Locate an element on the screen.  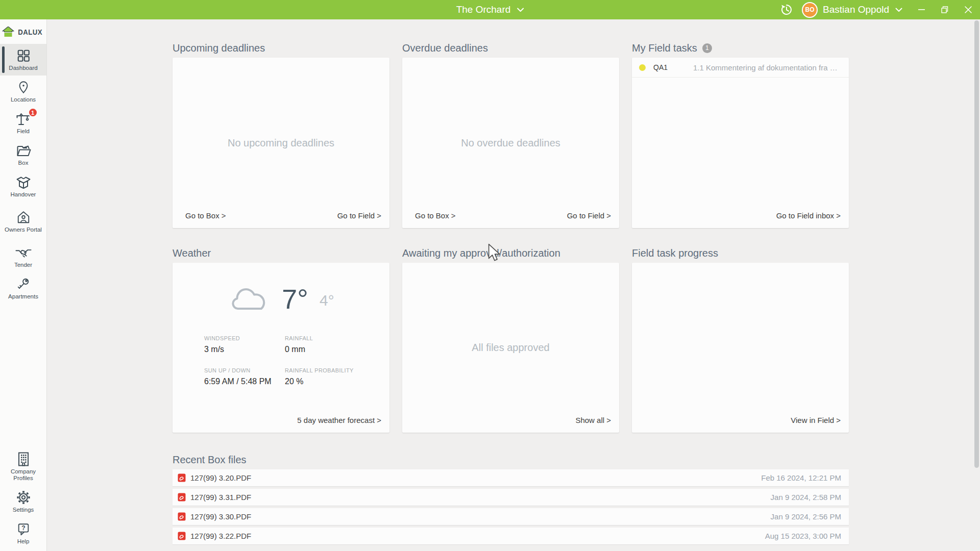
sidebar: DALUX Dashboard Locations is located at coordinates (23, 285).